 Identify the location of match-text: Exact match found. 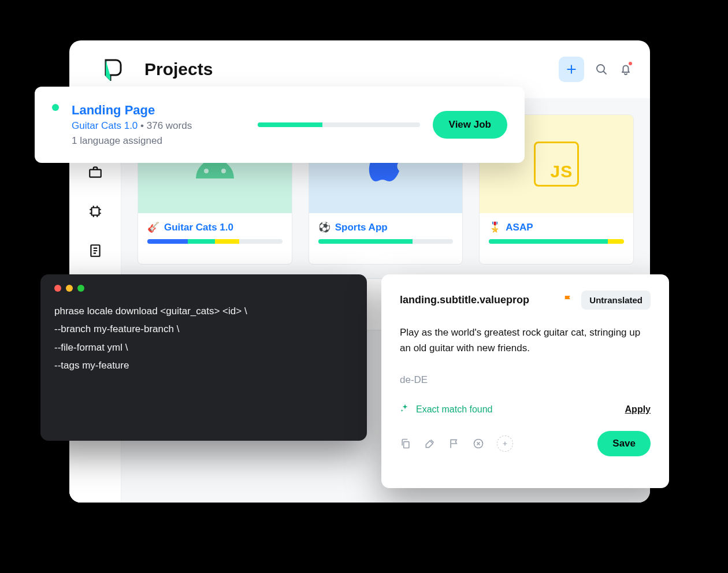
(454, 410).